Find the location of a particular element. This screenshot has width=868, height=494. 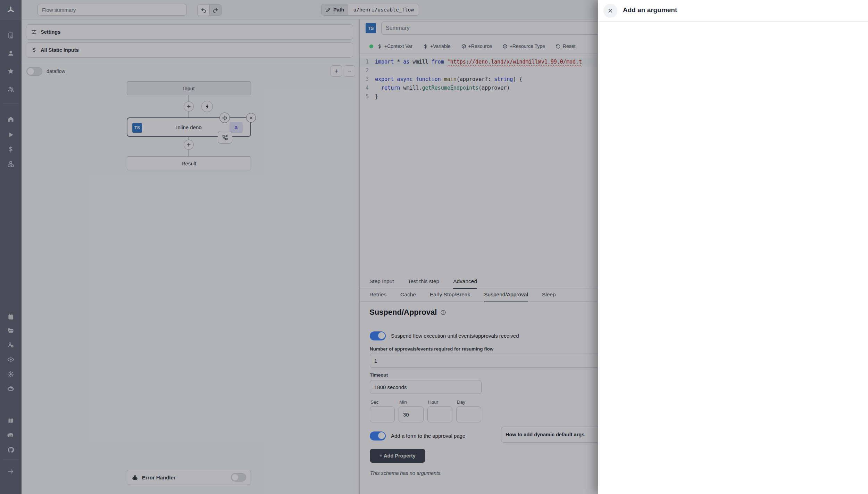

all-static-inputs-button: All Static Inputs is located at coordinates (190, 50).